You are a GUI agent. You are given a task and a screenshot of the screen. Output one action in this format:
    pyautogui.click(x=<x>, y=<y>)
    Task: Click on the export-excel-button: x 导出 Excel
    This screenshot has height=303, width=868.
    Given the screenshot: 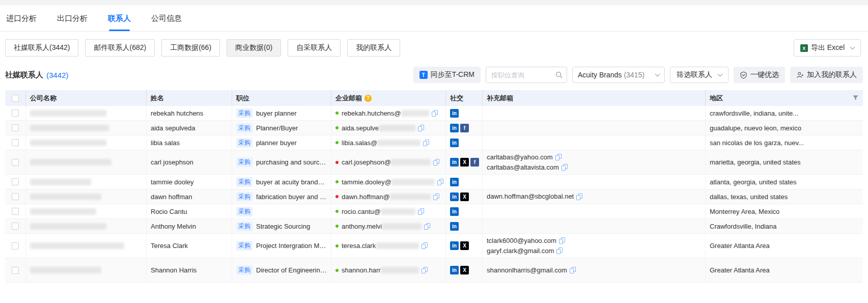 What is the action you would take?
    pyautogui.click(x=827, y=48)
    